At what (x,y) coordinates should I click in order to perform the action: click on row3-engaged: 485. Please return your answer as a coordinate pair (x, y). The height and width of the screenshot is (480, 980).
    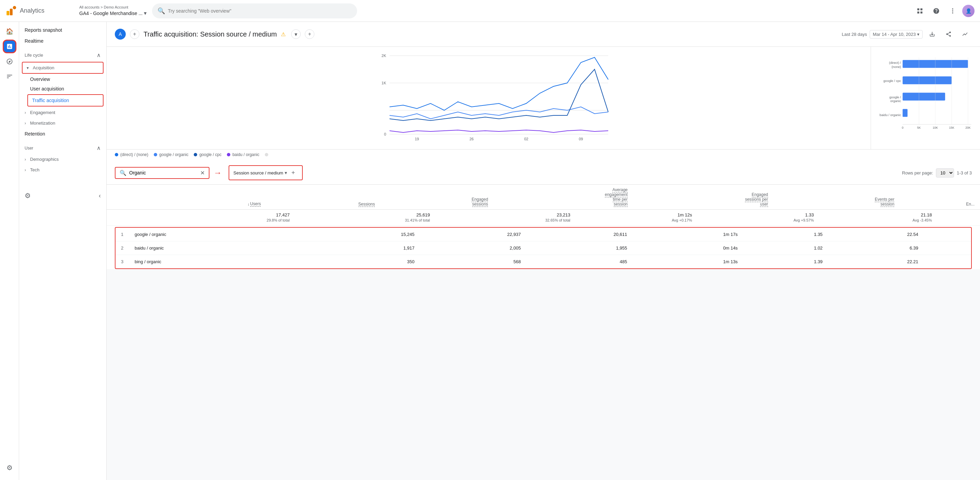
    Looking at the image, I should click on (579, 262).